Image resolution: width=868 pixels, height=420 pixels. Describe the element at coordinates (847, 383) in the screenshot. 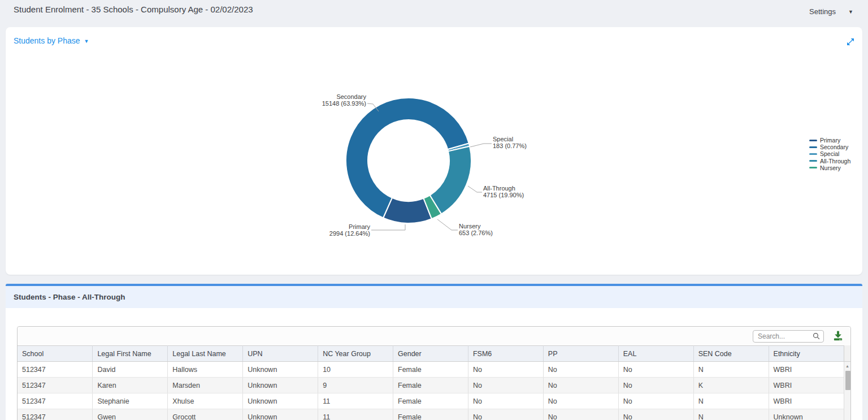

I see `table-vertical-scrollbar: ▲` at that location.